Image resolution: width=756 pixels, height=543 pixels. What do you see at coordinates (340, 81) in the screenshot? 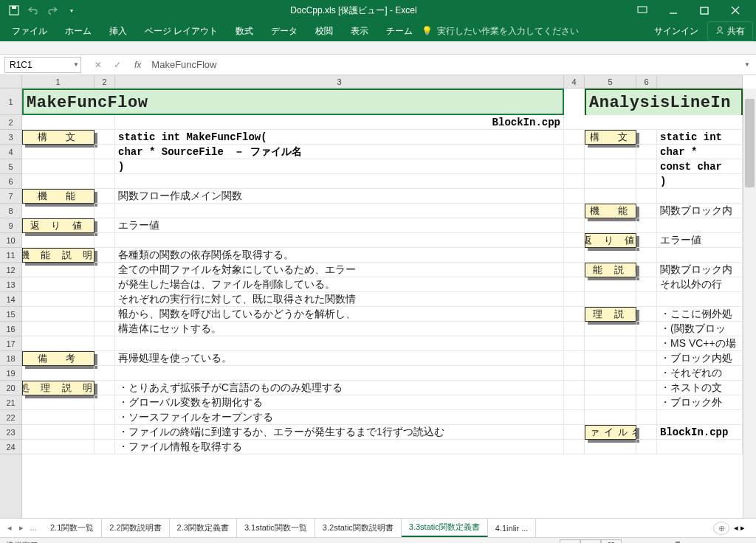
I see `column-header: 3` at bounding box center [340, 81].